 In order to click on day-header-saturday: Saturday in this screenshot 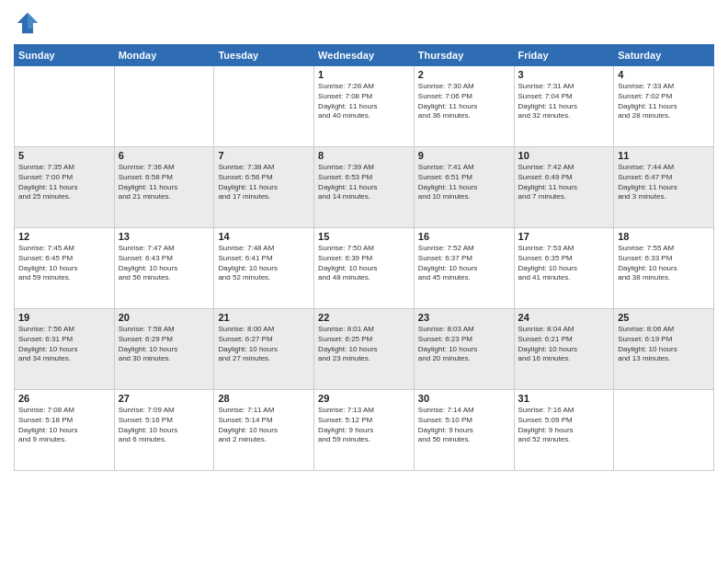, I will do `click(664, 55)`.